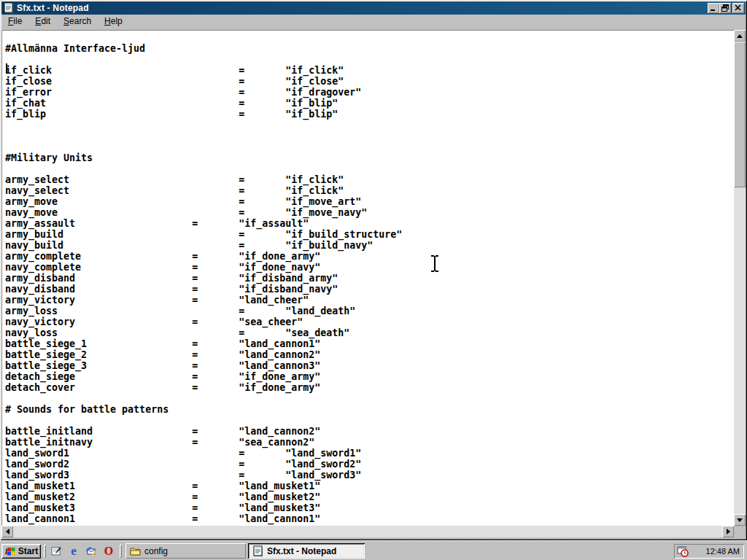 The width and height of the screenshot is (747, 560). I want to click on start-label: Start, so click(28, 551).